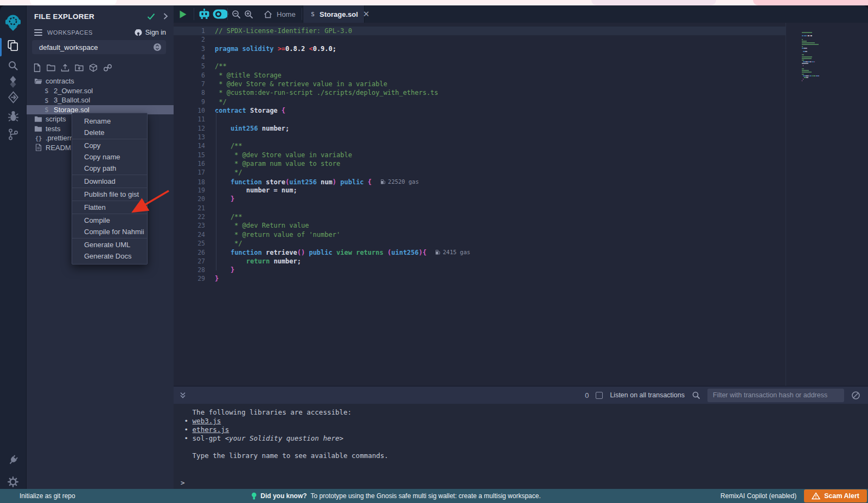  What do you see at coordinates (150, 33) in the screenshot?
I see `sign-in-button: Sign in` at bounding box center [150, 33].